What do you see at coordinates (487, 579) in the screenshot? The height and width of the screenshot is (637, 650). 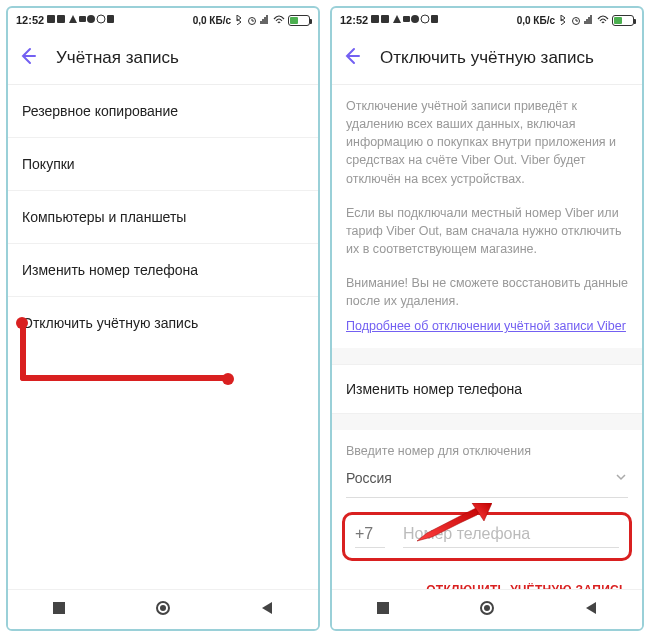 I see `deactivate-button: ОТКЛЮЧИТЬ УЧЁТНУЮ ЗАПИСЬ` at bounding box center [487, 579].